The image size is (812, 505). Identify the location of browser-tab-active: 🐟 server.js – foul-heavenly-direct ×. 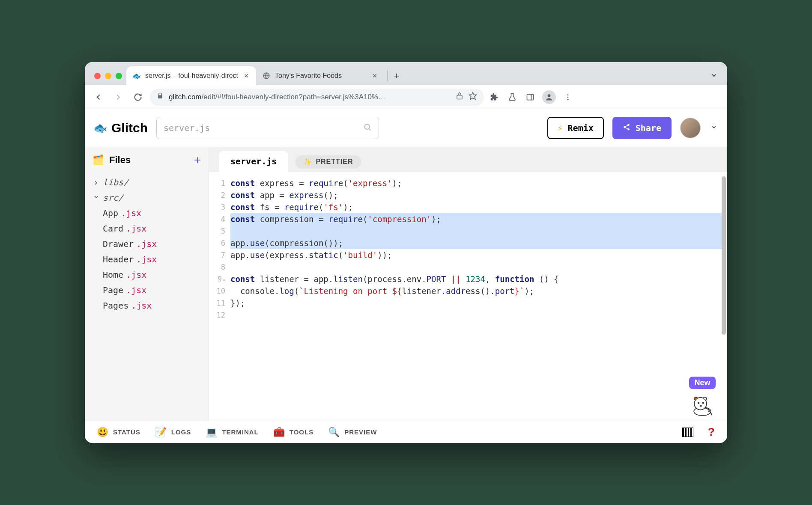
(191, 76).